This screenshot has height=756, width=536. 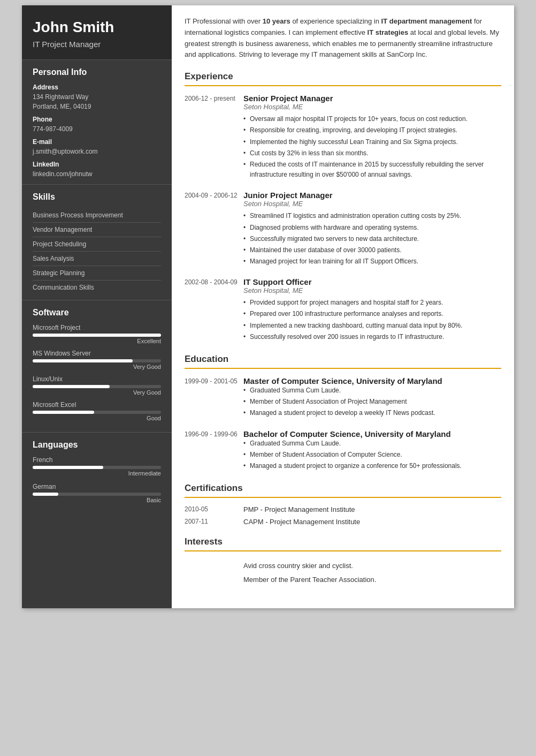 What do you see at coordinates (372, 153) in the screenshot?
I see `bullet-item: Cut costs by 32% in less than six months…` at bounding box center [372, 153].